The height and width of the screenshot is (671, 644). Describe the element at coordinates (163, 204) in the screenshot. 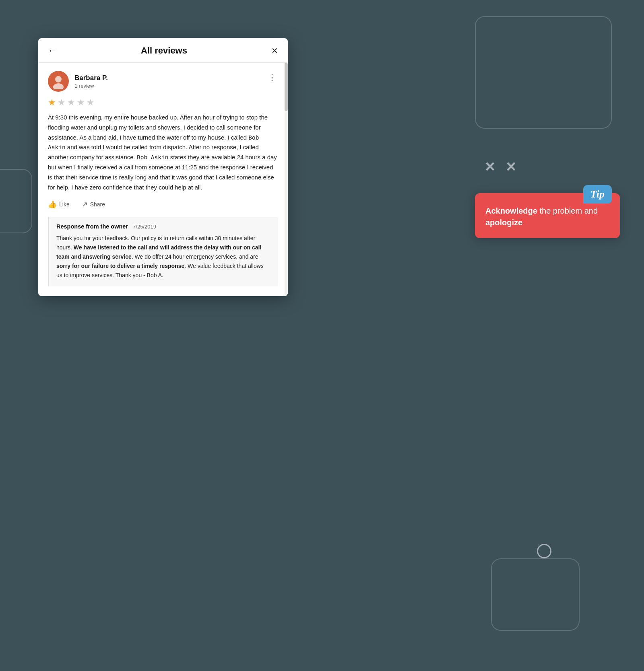

I see `actions-row: 👍 Like ↗ Share` at that location.